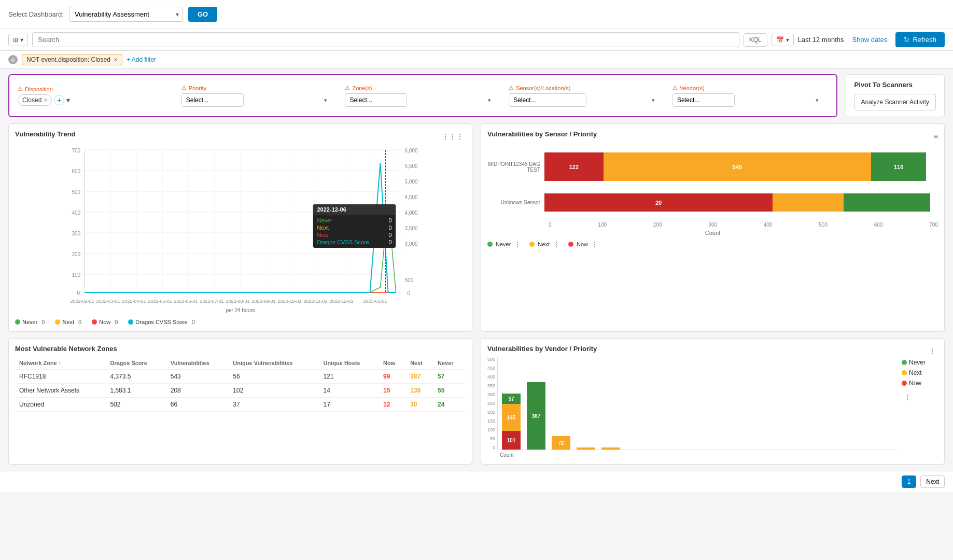 This screenshot has height=560, width=953. Describe the element at coordinates (136, 391) in the screenshot. I see `cell-dragos-2: 1,583.1` at that location.